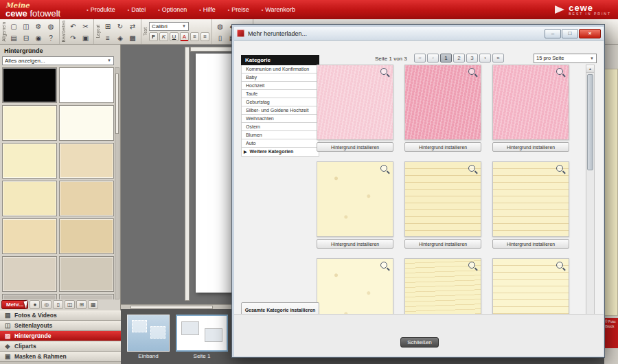 Image resolution: width=618 pixels, height=364 pixels. I want to click on category-item: Geburtstag, so click(280, 102).